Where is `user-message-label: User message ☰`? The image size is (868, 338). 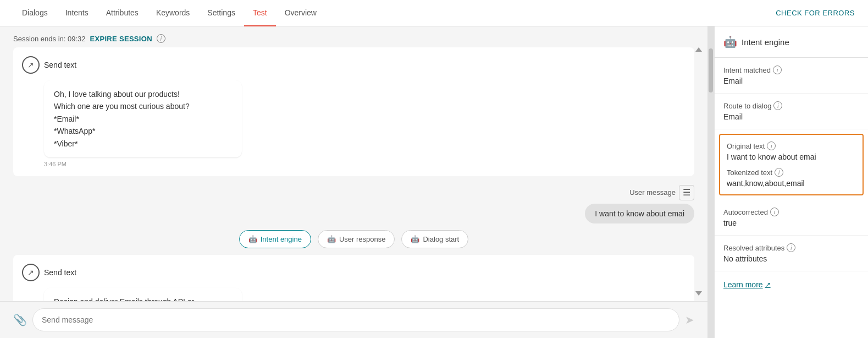 user-message-label: User message ☰ is located at coordinates (662, 193).